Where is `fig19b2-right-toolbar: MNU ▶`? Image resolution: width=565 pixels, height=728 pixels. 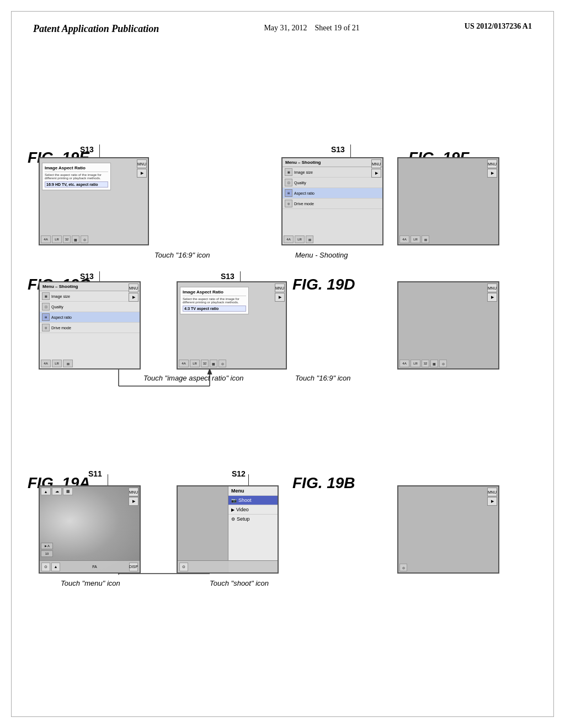 fig19b2-right-toolbar: MNU ▶ is located at coordinates (492, 496).